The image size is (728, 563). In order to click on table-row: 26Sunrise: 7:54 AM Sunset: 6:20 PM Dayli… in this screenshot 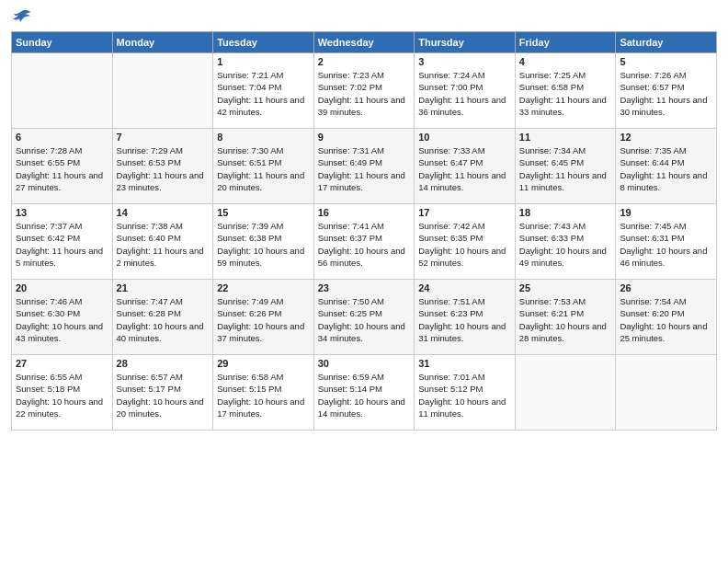, I will do `click(666, 317)`.